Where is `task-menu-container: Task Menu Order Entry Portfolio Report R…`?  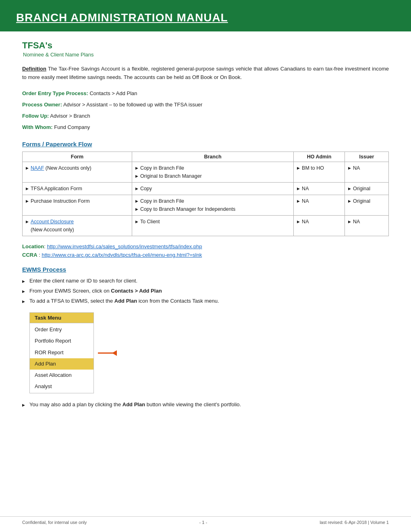 task-menu-container: Task Menu Order Entry Portfolio Report R… is located at coordinates (209, 353).